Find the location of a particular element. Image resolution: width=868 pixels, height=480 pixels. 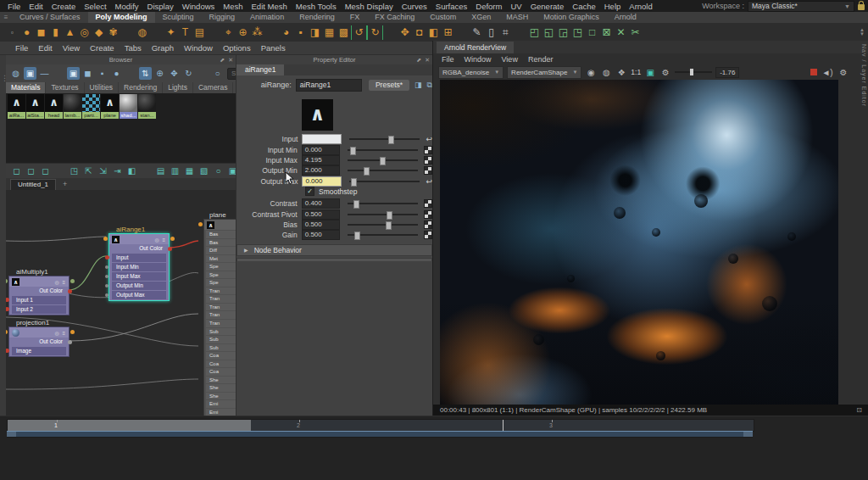

full-connections-icon: ◻ is located at coordinates (46, 171).